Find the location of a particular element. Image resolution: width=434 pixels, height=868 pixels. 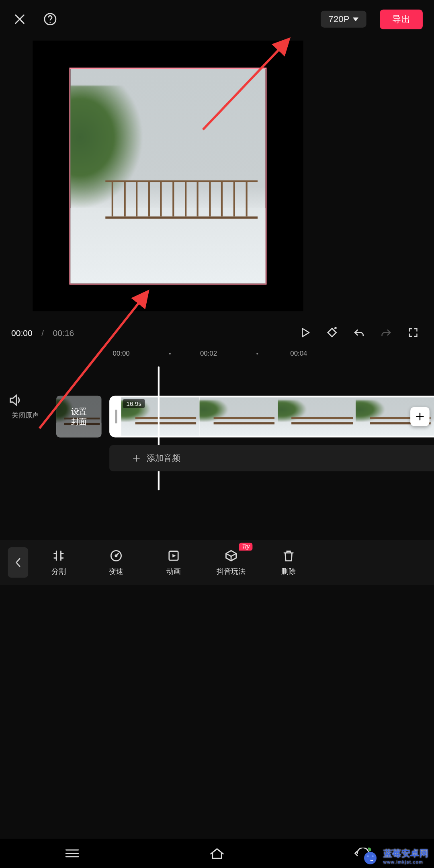

set-cover-button: 设置 封面 is located at coordinates (79, 417).